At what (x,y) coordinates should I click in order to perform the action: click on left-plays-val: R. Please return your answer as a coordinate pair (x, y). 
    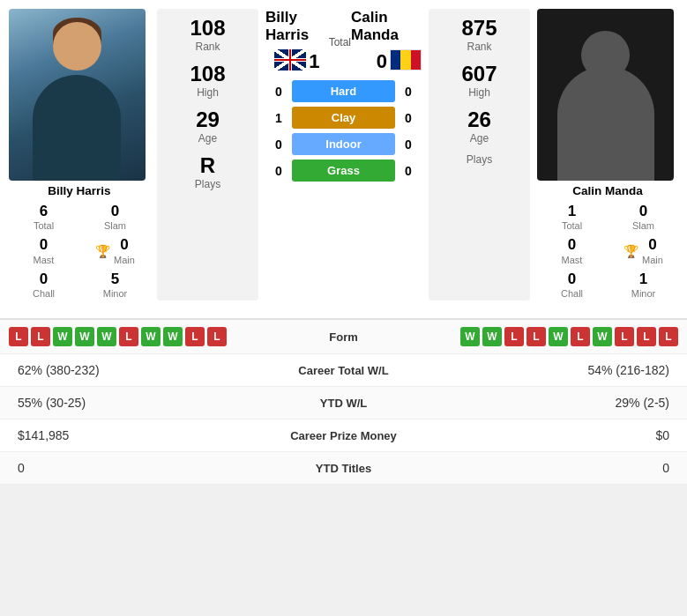
    Looking at the image, I should click on (208, 166).